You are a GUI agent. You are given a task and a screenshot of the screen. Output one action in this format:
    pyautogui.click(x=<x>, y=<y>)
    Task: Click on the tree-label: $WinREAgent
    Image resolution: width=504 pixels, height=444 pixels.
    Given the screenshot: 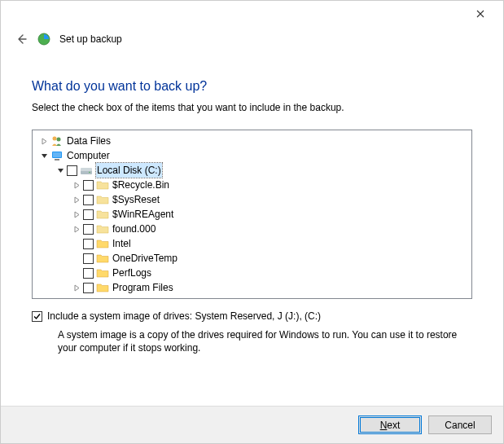 What is the action you would take?
    pyautogui.click(x=143, y=214)
    